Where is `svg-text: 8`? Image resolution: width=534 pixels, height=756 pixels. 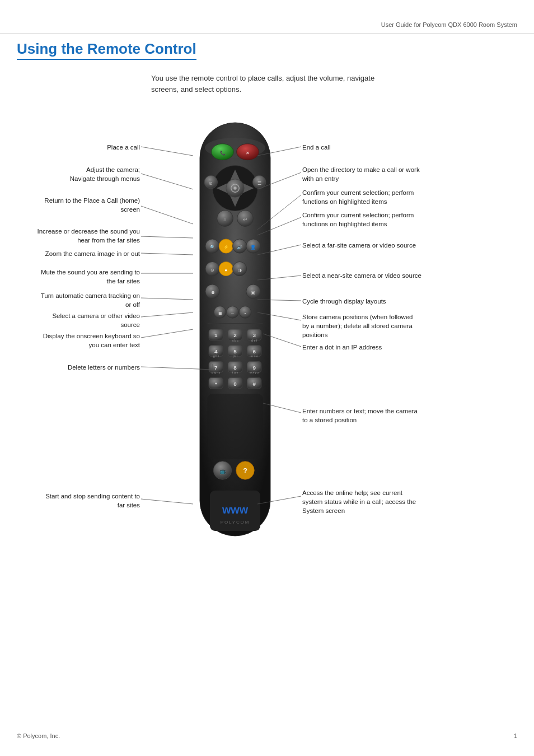 svg-text: 8 is located at coordinates (235, 367).